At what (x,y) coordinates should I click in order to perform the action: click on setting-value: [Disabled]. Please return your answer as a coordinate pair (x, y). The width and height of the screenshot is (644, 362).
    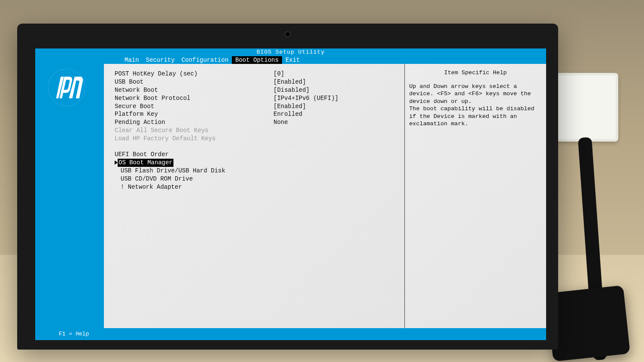
    Looking at the image, I should click on (292, 90).